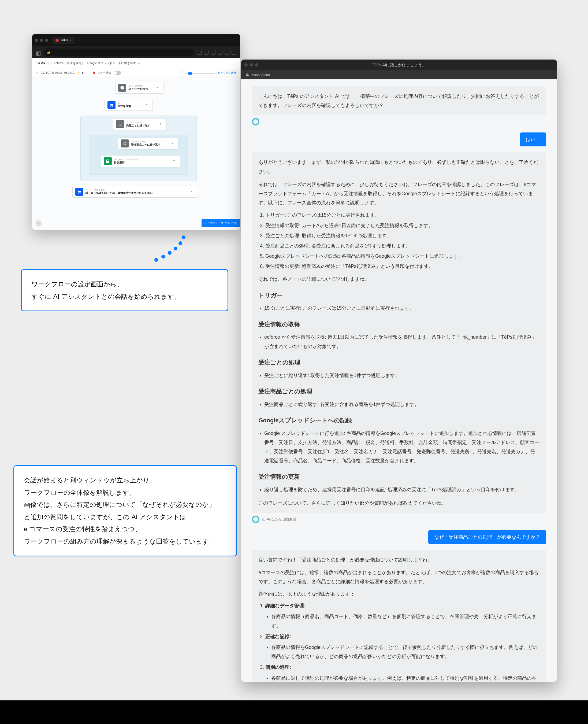 This screenshot has width=588, height=724. What do you see at coordinates (119, 52) in the screenshot?
I see `url-field: 🔒` at bounding box center [119, 52].